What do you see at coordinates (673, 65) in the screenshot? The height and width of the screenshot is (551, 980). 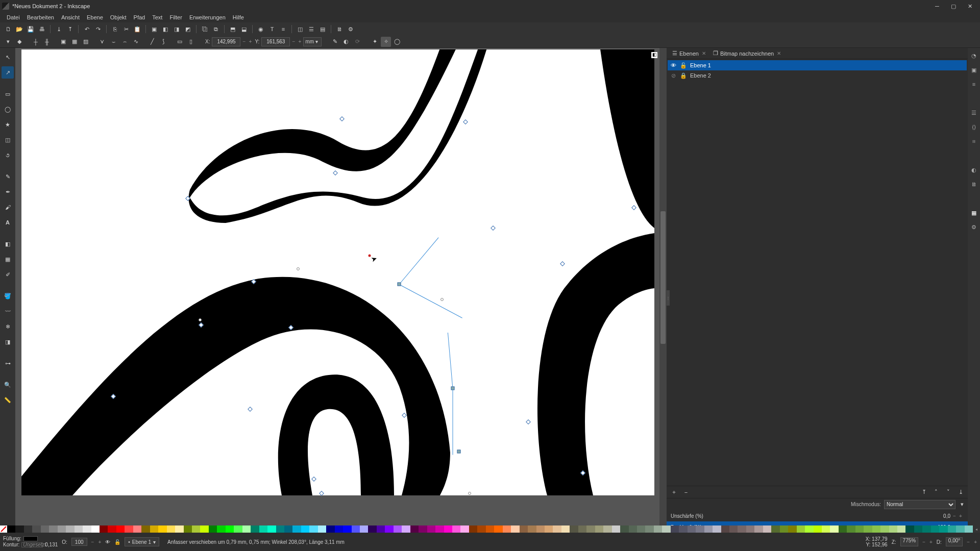 I see `layer-visibility-icon: 👁` at bounding box center [673, 65].